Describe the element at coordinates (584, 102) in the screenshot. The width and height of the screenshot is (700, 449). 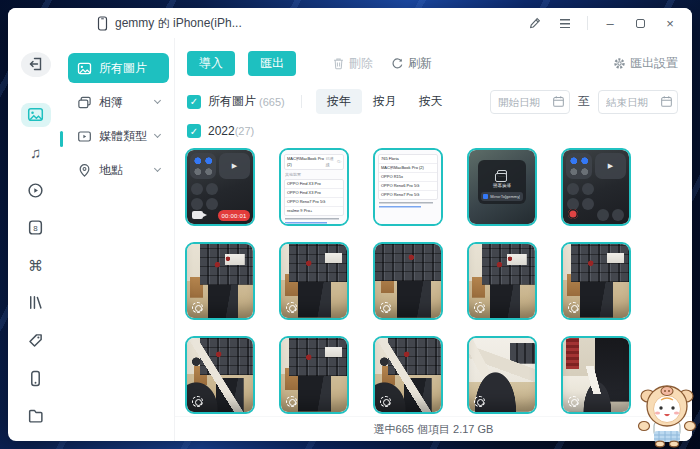
I see `date-to-label: 至` at that location.